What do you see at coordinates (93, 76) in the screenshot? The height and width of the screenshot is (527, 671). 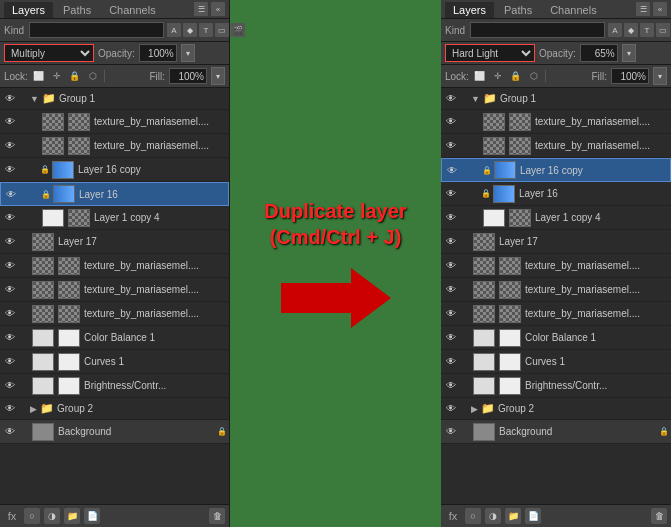 I see `left-lock-artboard-icon: ⬡` at bounding box center [93, 76].